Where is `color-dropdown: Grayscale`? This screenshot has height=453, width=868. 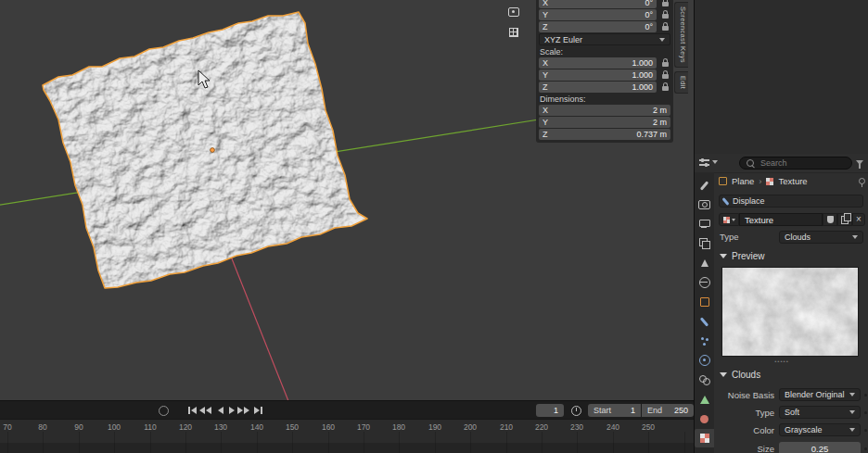
color-dropdown: Grayscale is located at coordinates (820, 430).